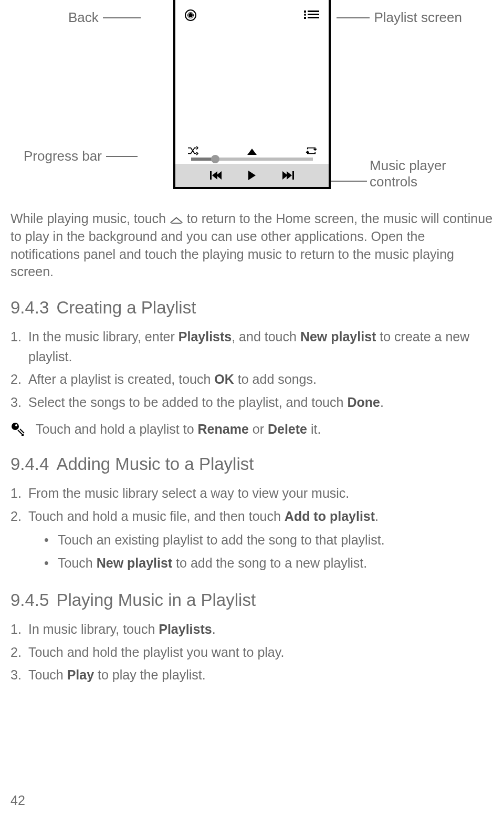  I want to click on list-item: From the music library select a way to v…, so click(252, 494).